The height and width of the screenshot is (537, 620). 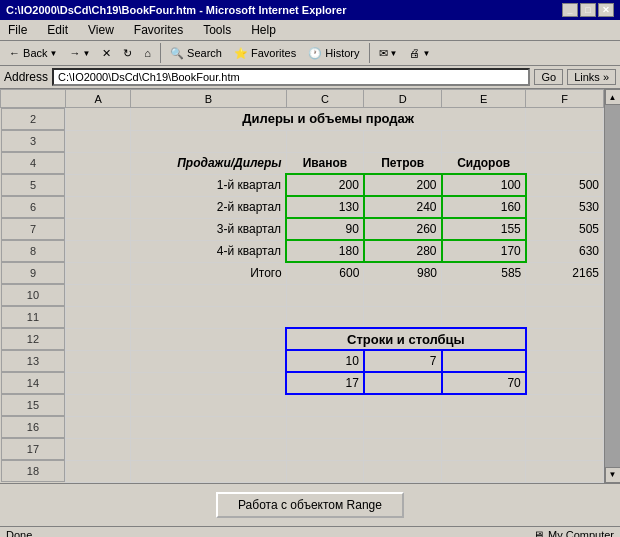 What do you see at coordinates (403, 251) in the screenshot?
I see `r8-petrov: 280` at bounding box center [403, 251].